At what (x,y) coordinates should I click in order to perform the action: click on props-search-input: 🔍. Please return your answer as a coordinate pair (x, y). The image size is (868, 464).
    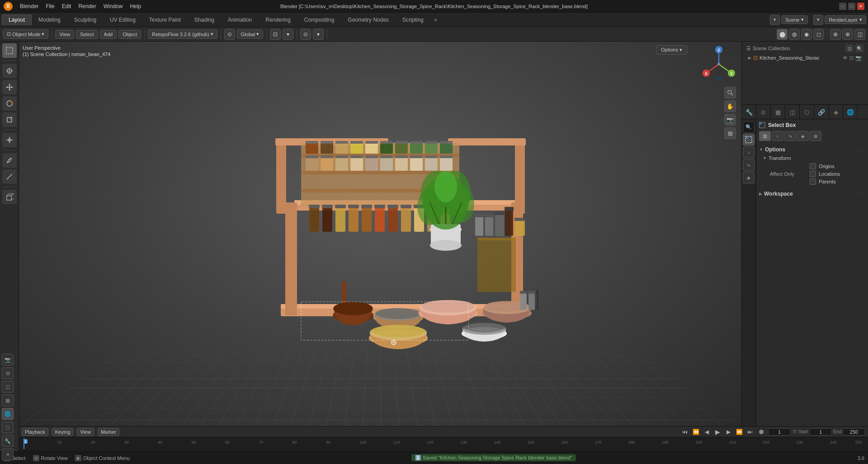
    Looking at the image, I should click on (749, 127).